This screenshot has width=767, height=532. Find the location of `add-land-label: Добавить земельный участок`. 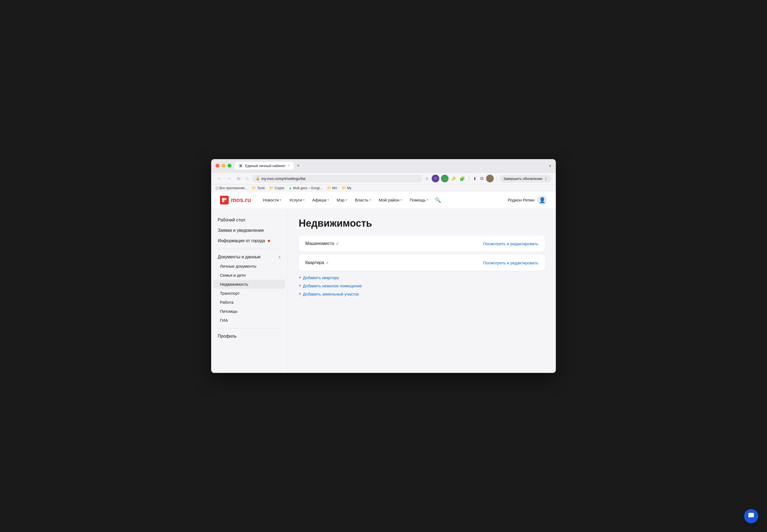

add-land-label: Добавить земельный участок is located at coordinates (331, 294).